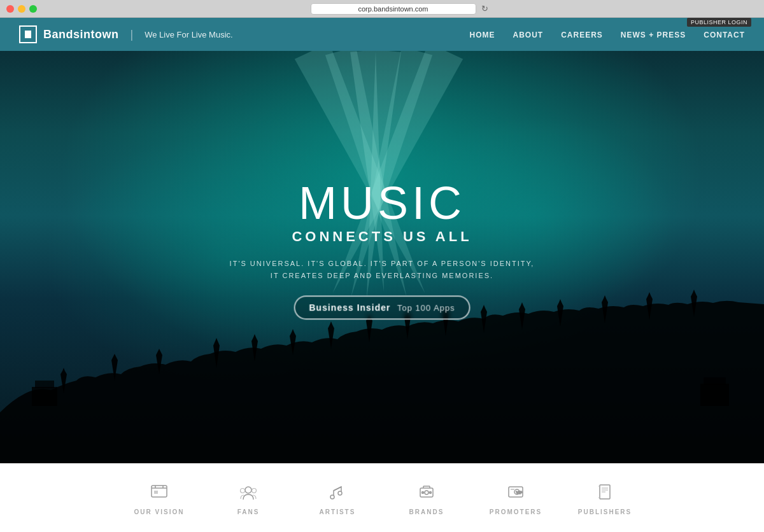  Describe the element at coordinates (188, 34) in the screenshot. I see `brand-tagline: We Live For Live Music.` at that location.